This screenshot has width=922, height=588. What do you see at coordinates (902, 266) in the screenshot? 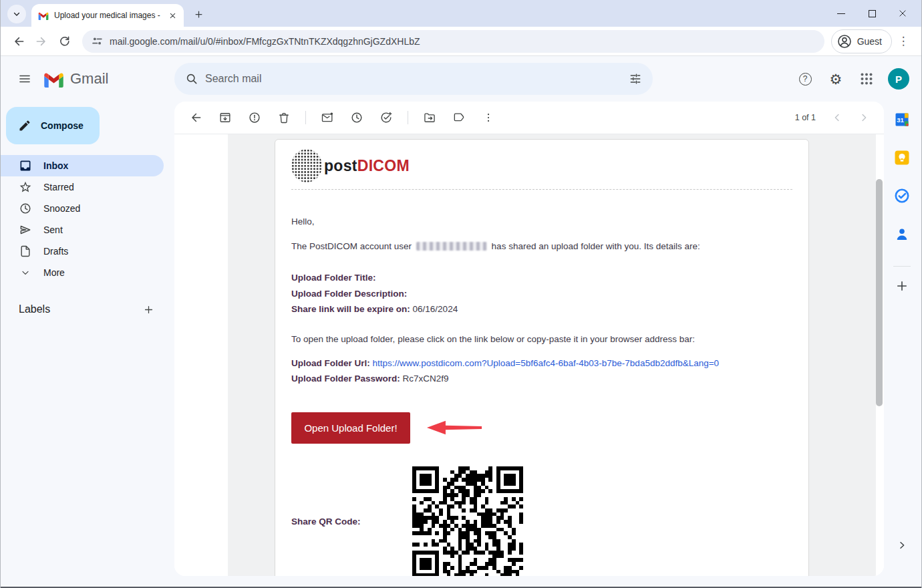
I see `rail-divider` at bounding box center [902, 266].